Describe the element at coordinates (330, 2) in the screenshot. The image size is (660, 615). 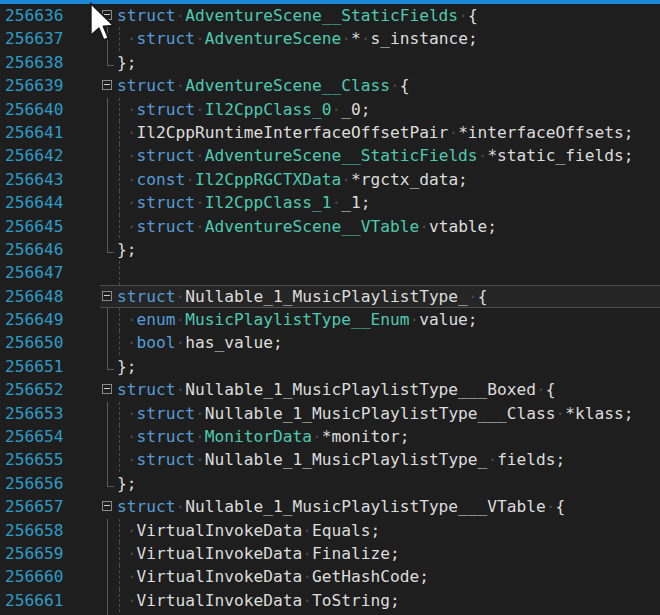
I see `window-top-accent-bar` at that location.